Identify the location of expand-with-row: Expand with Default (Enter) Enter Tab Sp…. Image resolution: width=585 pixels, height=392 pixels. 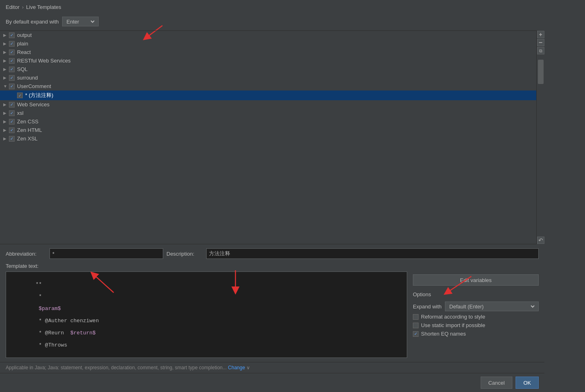
(476, 306).